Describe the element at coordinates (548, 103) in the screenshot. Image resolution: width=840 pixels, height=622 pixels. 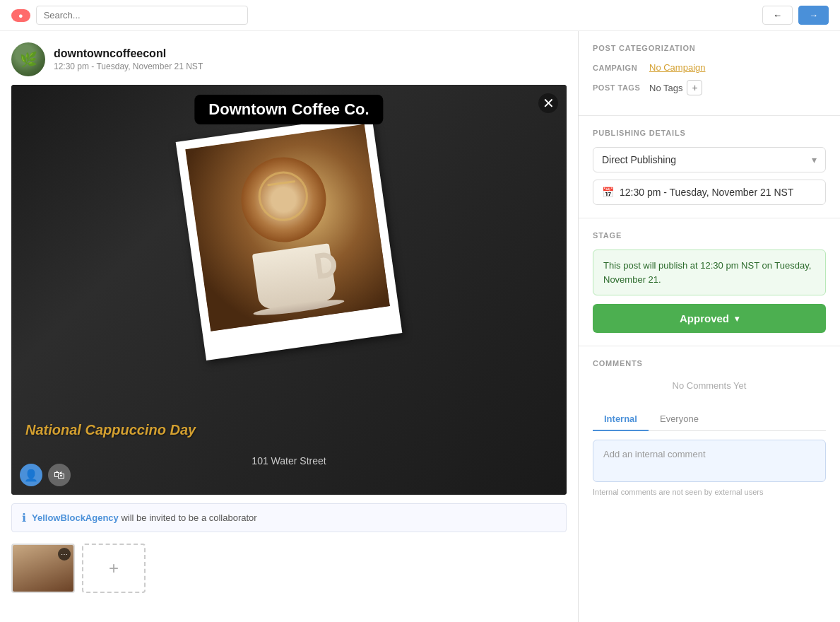
I see `close-button: ✕` at that location.